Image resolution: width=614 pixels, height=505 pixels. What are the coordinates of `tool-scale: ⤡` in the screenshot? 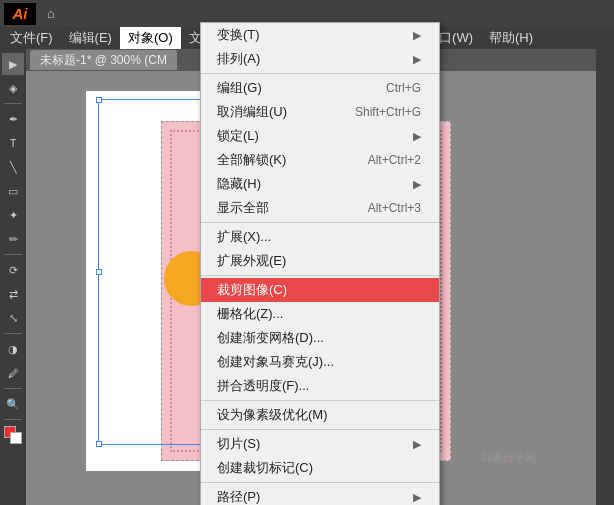 It's located at (13, 318).